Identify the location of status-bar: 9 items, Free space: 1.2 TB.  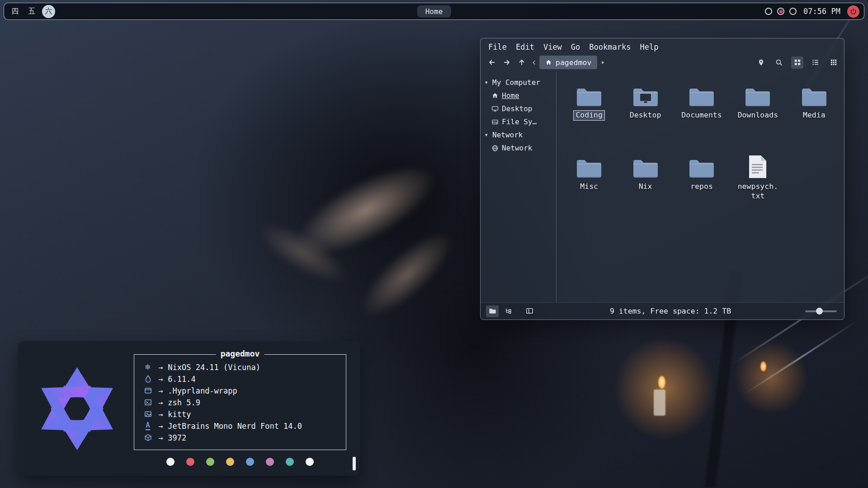
(662, 311).